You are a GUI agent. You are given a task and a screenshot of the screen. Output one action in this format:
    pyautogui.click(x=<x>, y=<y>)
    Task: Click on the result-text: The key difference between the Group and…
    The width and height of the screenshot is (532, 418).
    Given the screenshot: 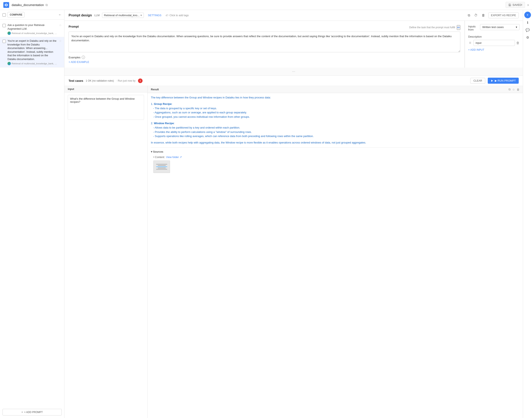 What is the action you would take?
    pyautogui.click(x=335, y=134)
    